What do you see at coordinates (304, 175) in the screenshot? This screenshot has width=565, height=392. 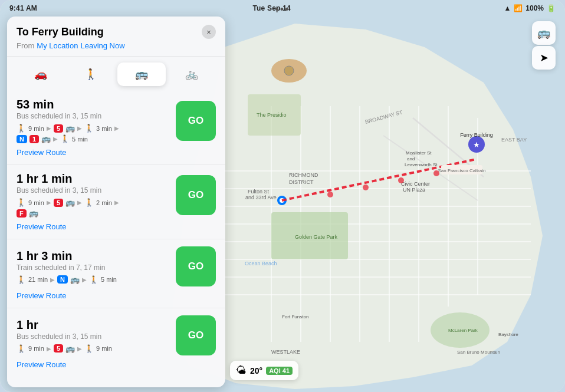 I see `svg-text: RICHMOND` at bounding box center [304, 175].